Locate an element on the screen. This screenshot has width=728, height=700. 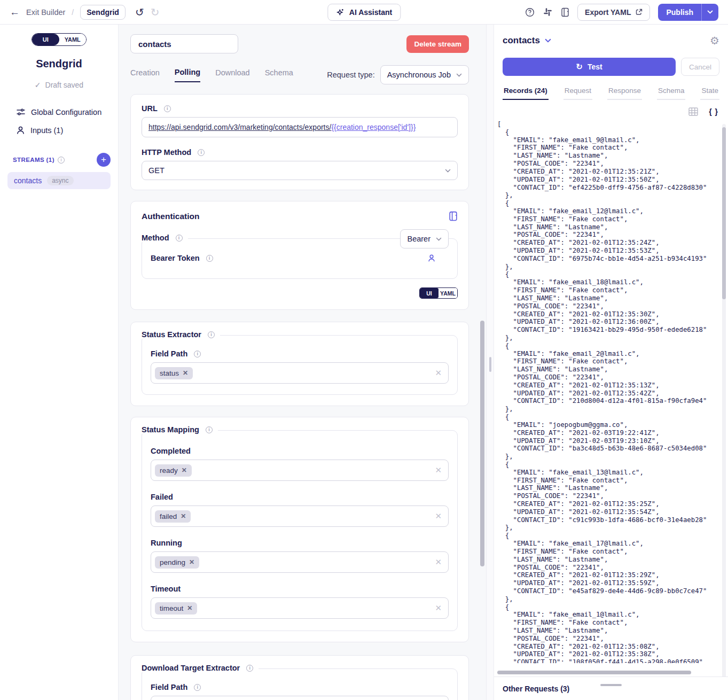
status-extractor-card: Status Extractor i Field Path i status ✕… is located at coordinates (300, 364).